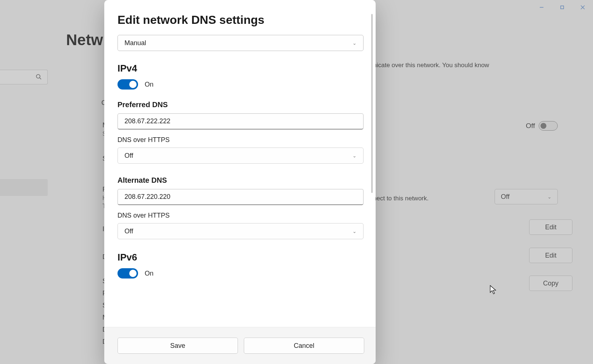 The height and width of the screenshot is (364, 593). What do you see at coordinates (240, 258) in the screenshot?
I see `ipv6-heading: IPv6` at bounding box center [240, 258].